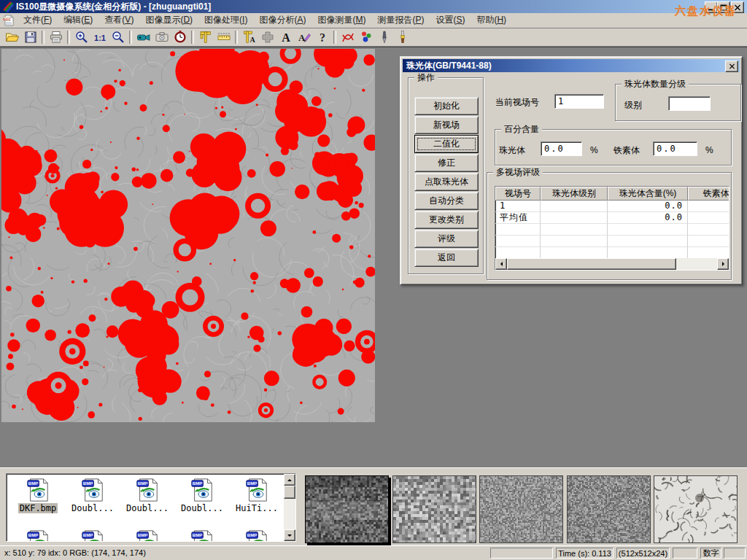  I want to click on menu-item-7: 测量报告(P), so click(400, 20).